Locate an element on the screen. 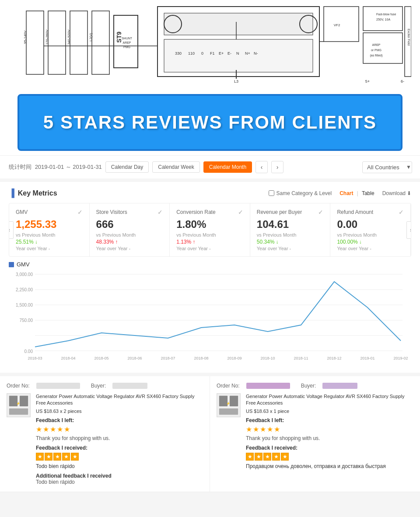  calendar-week-button: Calendar Week is located at coordinates (176, 167).